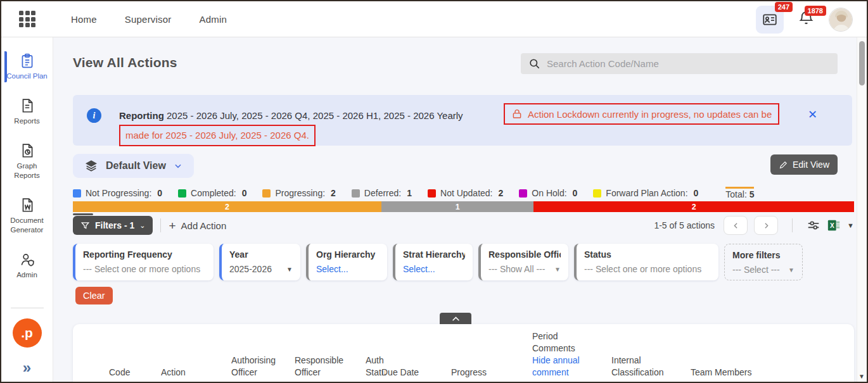  I want to click on add-action-button: + Add Action, so click(198, 225).